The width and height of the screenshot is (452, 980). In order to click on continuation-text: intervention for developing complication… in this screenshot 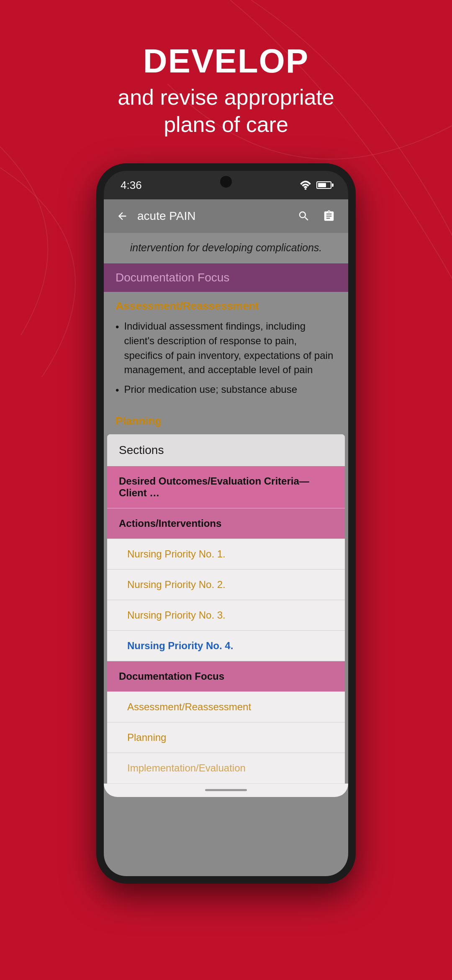, I will do `click(226, 248)`.